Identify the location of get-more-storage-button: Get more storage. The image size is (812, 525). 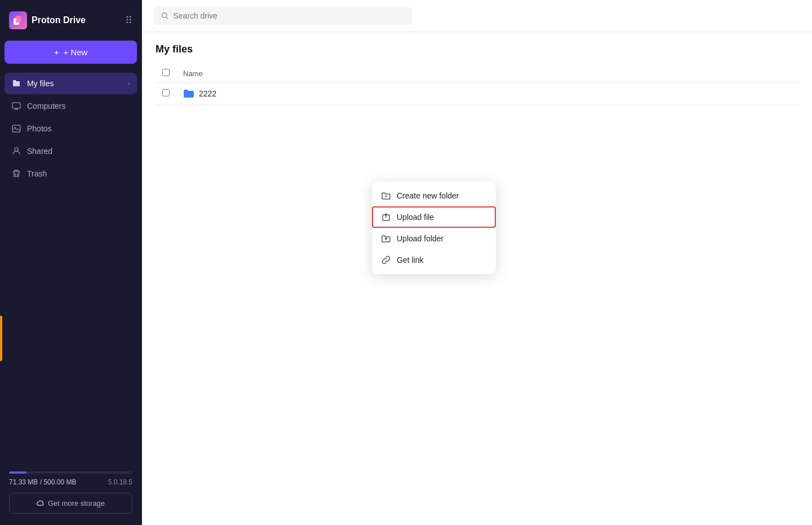
(71, 503).